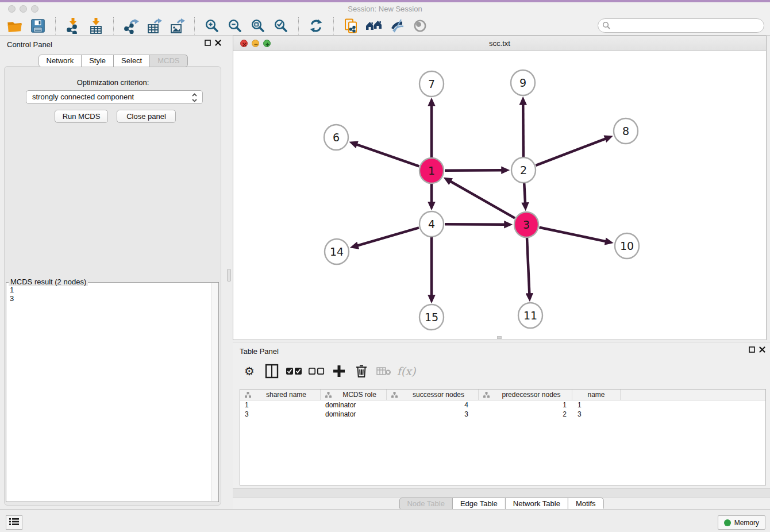  What do you see at coordinates (596, 414) in the screenshot?
I see `cell-name: 3` at bounding box center [596, 414].